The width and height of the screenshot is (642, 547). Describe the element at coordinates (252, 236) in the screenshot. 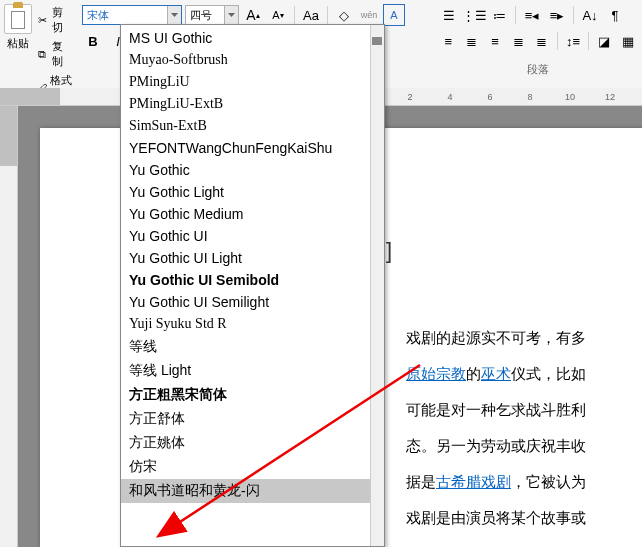

I see `font-option: Yu Gothic UI` at that location.